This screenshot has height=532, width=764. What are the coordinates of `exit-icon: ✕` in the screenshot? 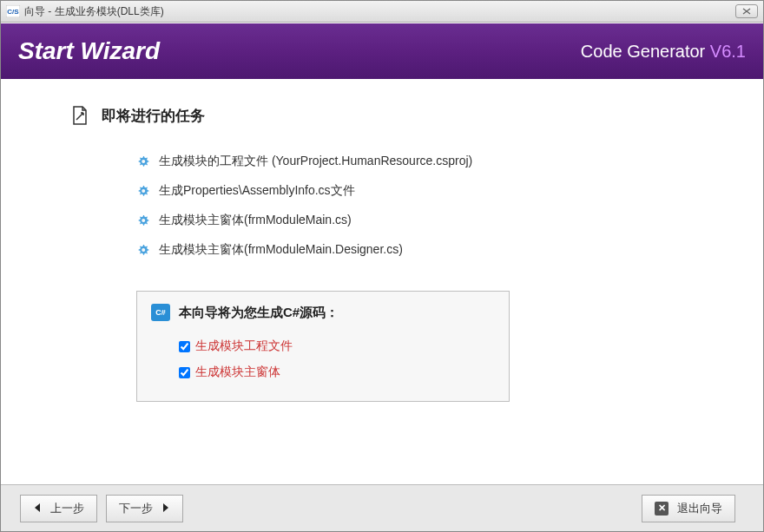 It's located at (662, 509).